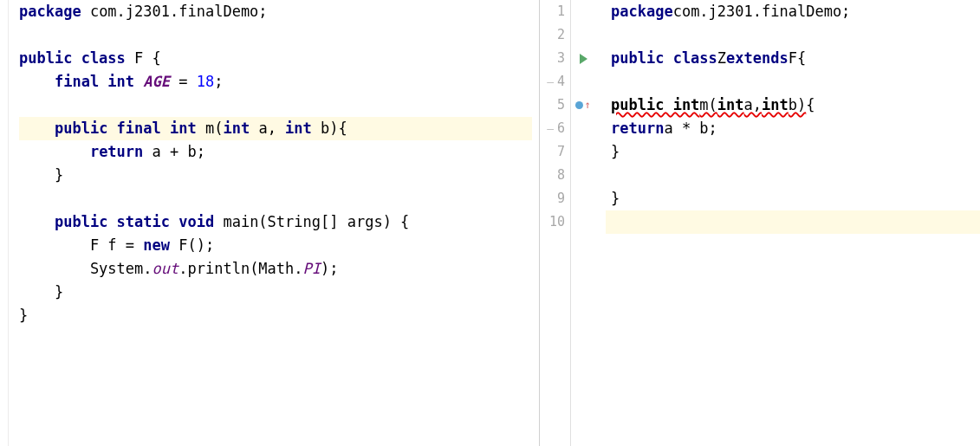  Describe the element at coordinates (655, 106) in the screenshot. I see `code-token: public int` at that location.